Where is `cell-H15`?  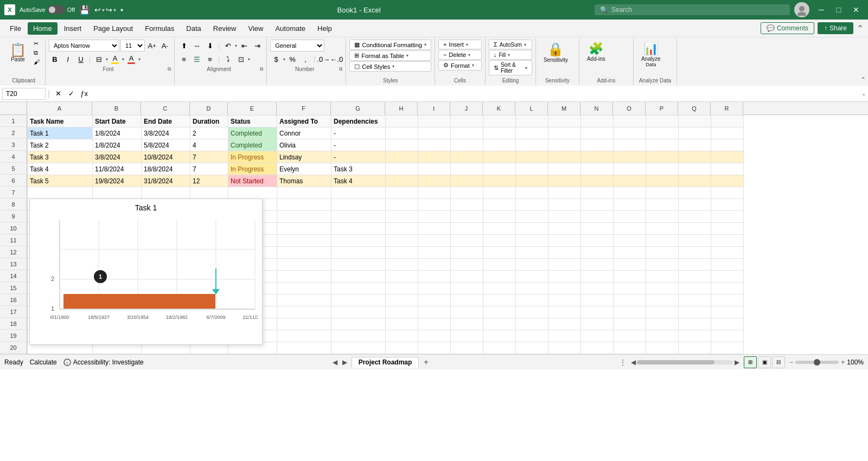
cell-H15 is located at coordinates (402, 289).